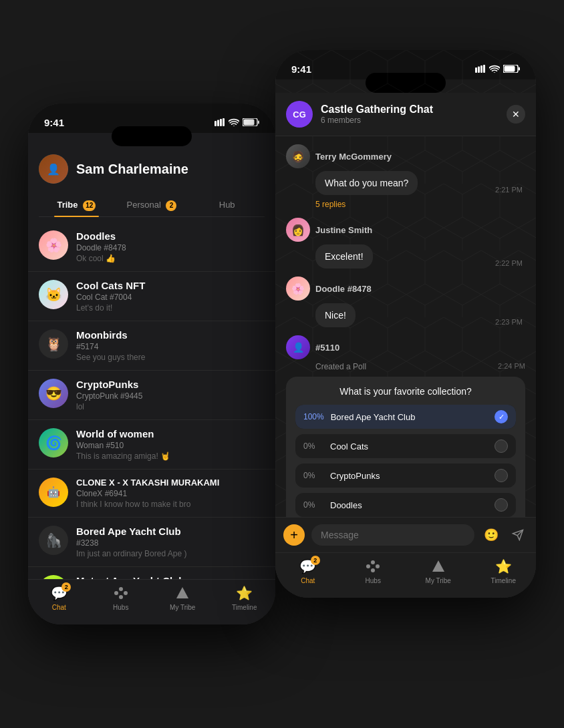 This screenshot has width=564, height=728. I want to click on nav-tribe-right: My Tribe, so click(438, 572).